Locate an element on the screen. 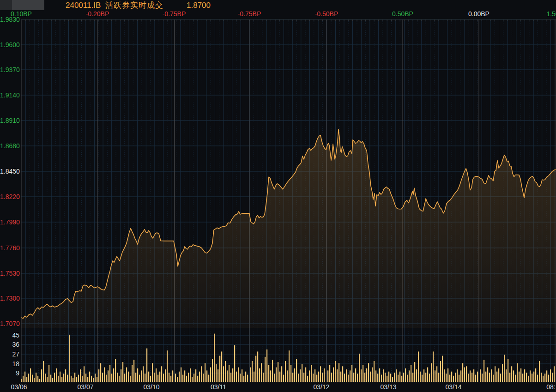 The height and width of the screenshot is (392, 556). date-tick-label: 08: is located at coordinates (550, 387).